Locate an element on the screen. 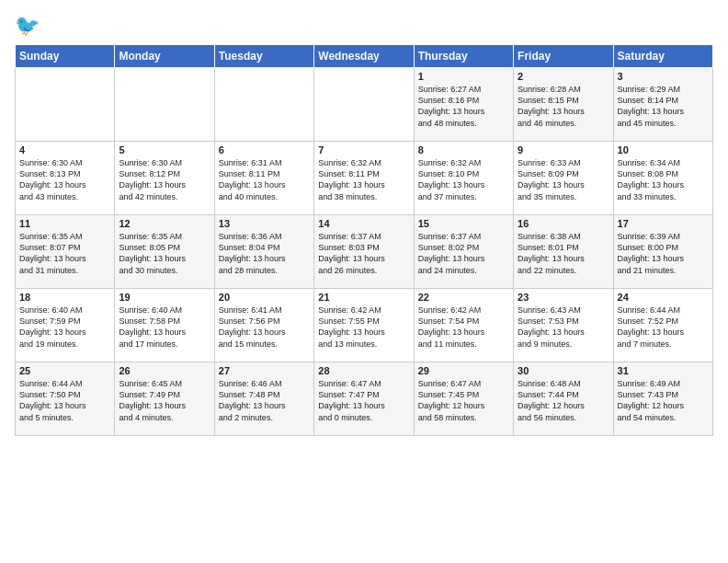  day-number: 7 is located at coordinates (364, 150).